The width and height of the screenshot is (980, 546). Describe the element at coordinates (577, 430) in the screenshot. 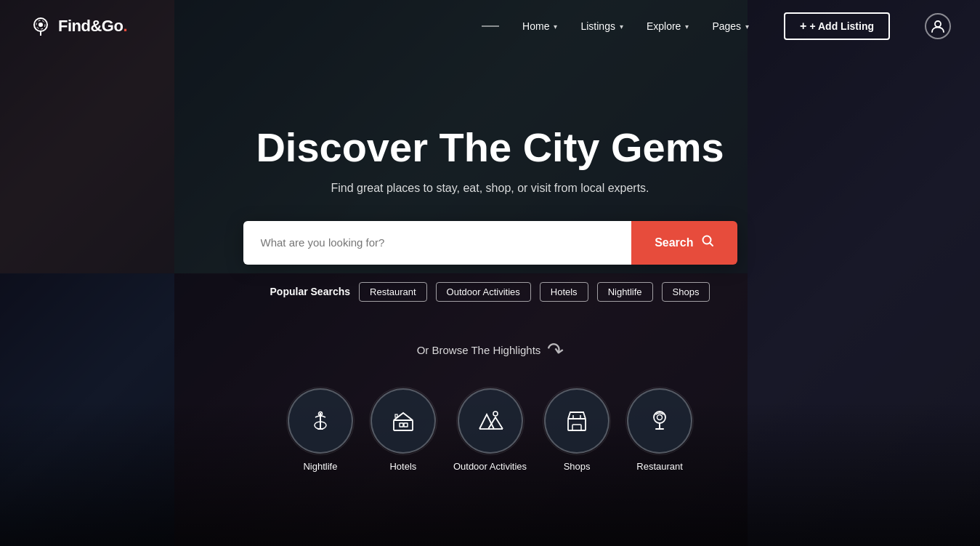

I see `category-shops: Shops` at that location.